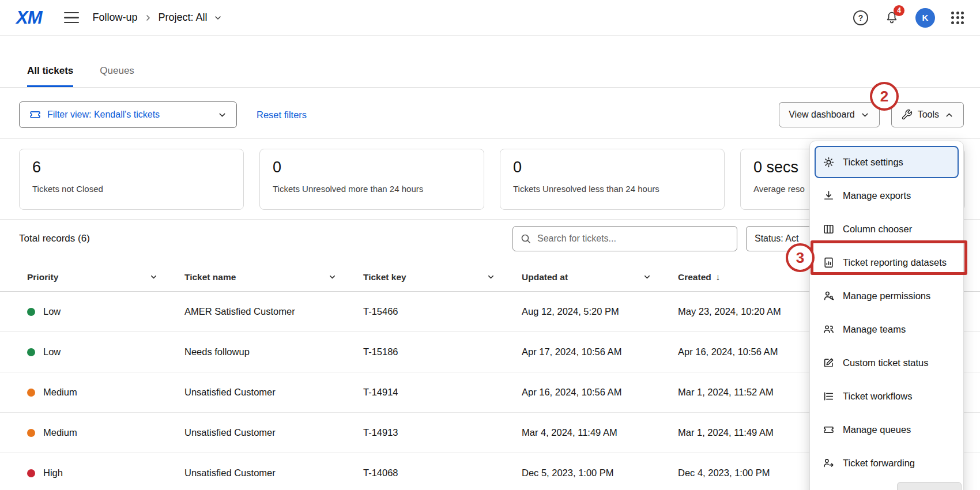  What do you see at coordinates (71, 18) in the screenshot?
I see `hamburger-menu-icon` at bounding box center [71, 18].